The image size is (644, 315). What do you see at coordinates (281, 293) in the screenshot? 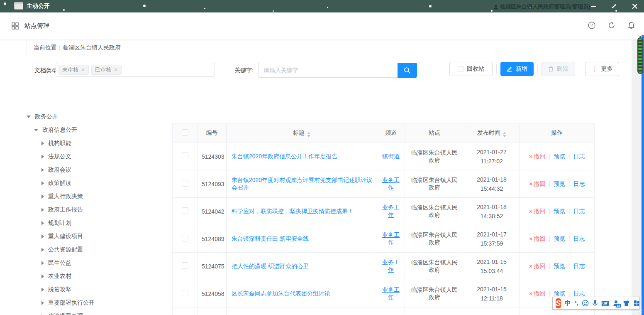
I see `doc-title-link: 区长宋磊同志参加朱台代表团分组讨论` at bounding box center [281, 293].